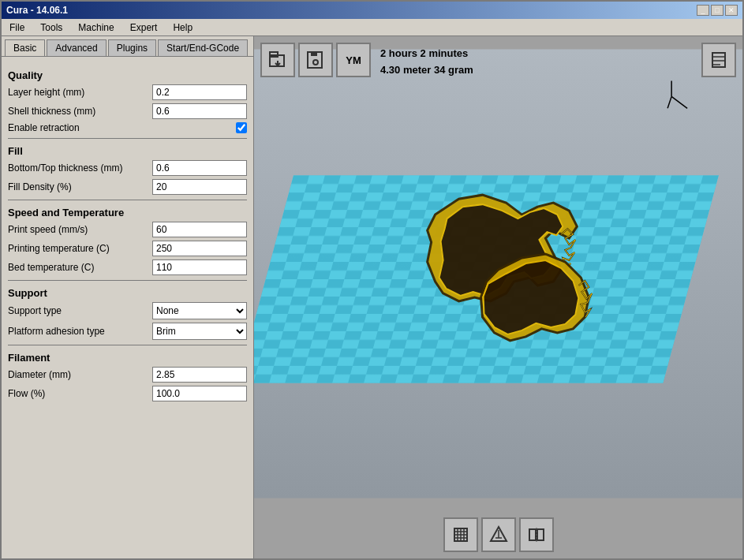  What do you see at coordinates (128, 139) in the screenshot?
I see `sep1` at bounding box center [128, 139].